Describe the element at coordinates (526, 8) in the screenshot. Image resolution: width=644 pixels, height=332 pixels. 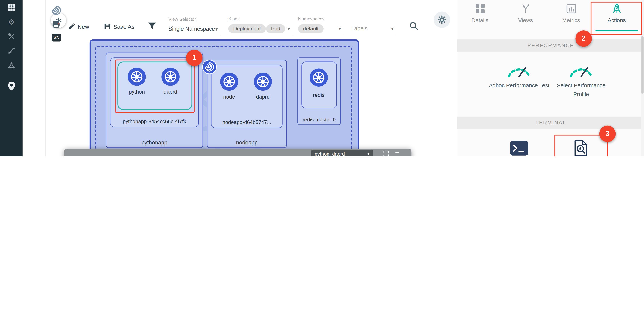
I see `views-y-icon` at that location.